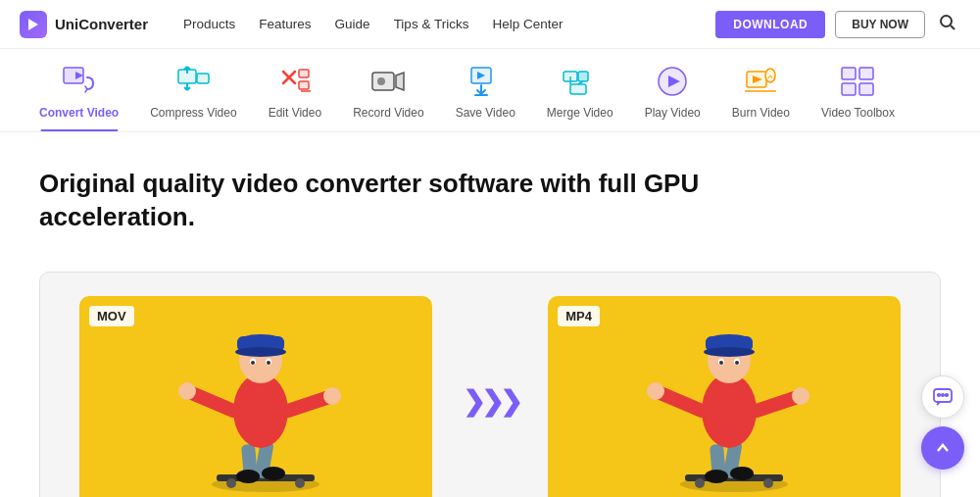  I want to click on conversion-arrow: ❯❯❯, so click(490, 402).